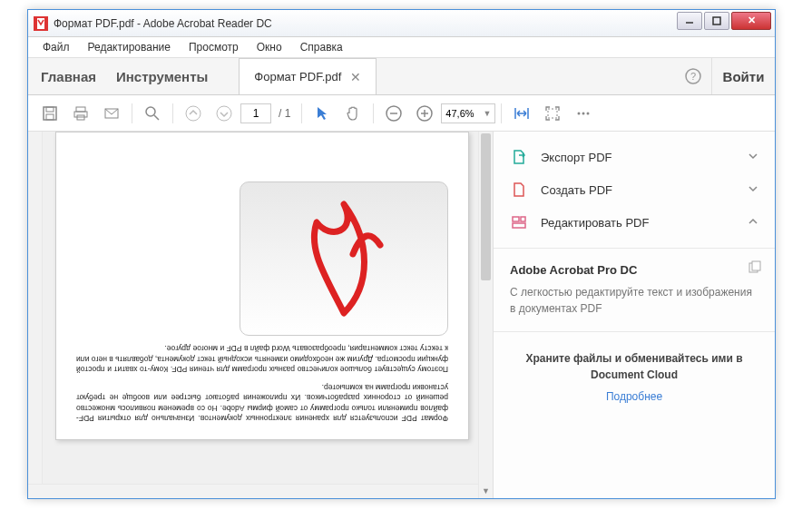  What do you see at coordinates (35, 315) in the screenshot?
I see `left-scrollbar` at bounding box center [35, 315].